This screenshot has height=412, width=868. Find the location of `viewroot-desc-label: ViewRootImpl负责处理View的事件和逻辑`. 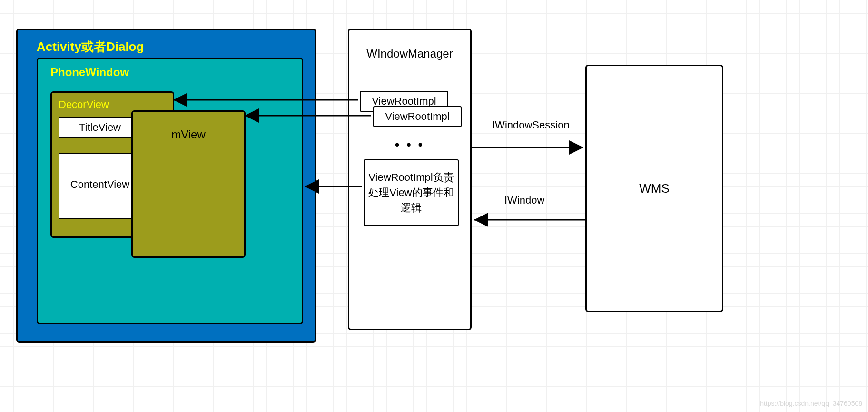

viewroot-desc-label: ViewRootImpl负责处理View的事件和逻辑 is located at coordinates (411, 193).